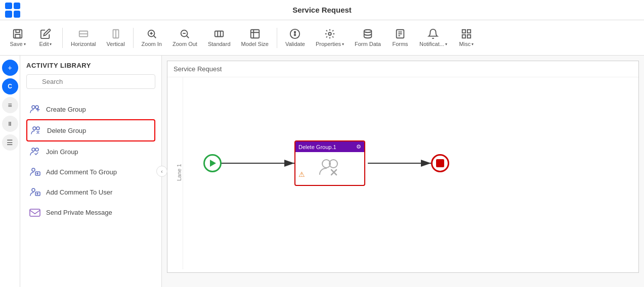 The image size is (644, 287). I want to click on join-group-icon, so click(35, 152).